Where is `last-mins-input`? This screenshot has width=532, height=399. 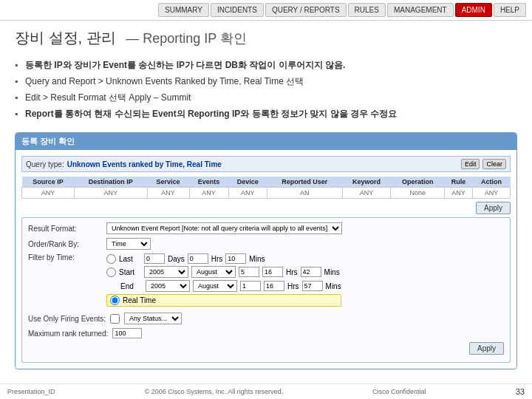 last-mins-input is located at coordinates (236, 259).